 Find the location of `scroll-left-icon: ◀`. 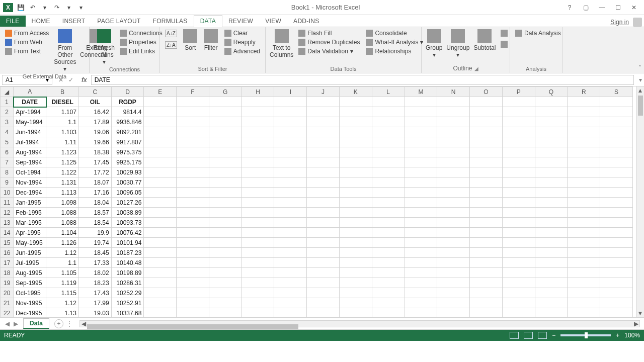

scroll-left-icon: ◀ is located at coordinates (84, 324).